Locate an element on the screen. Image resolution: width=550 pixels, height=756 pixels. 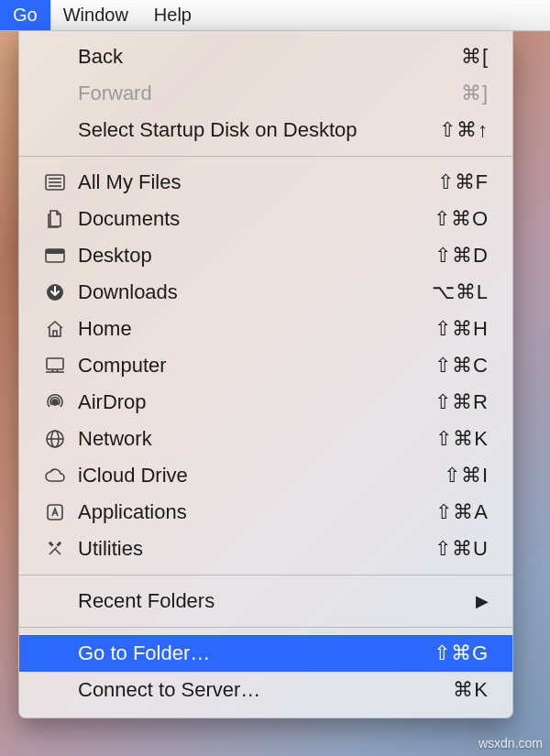
menu-item-all-my-files: All My Files ⇧⌘F is located at coordinates (266, 182).